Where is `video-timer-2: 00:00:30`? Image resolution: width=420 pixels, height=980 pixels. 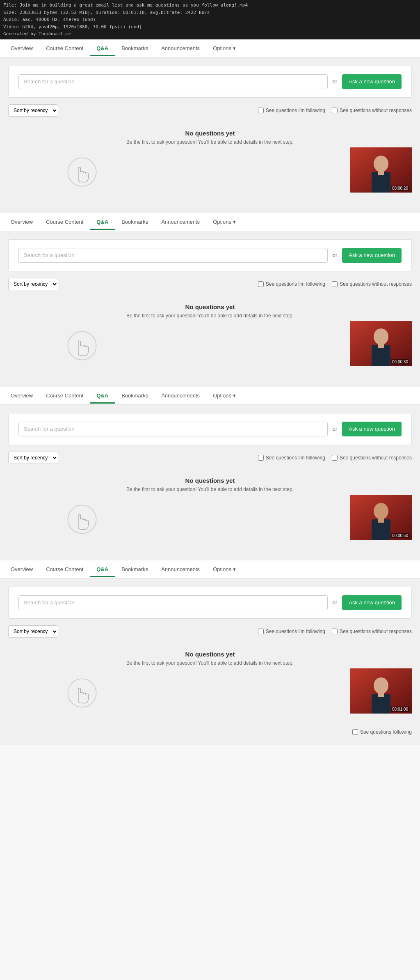
video-timer-2: 00:00:30 is located at coordinates (400, 362).